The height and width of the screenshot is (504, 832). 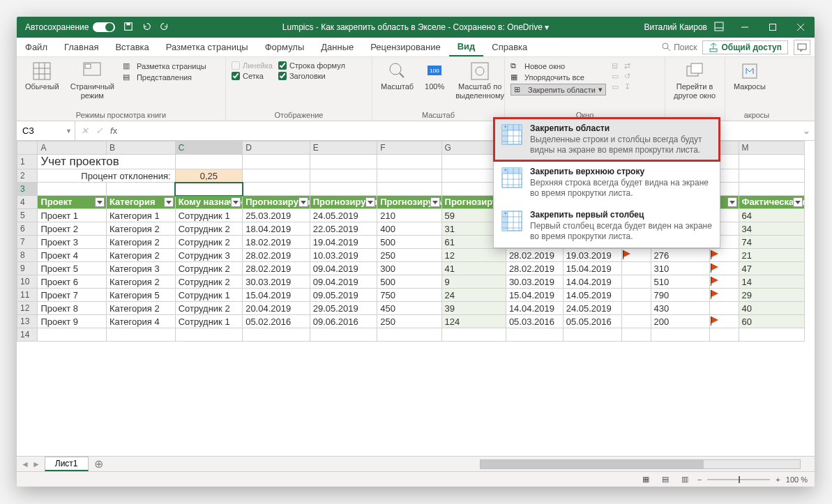 I want to click on expand-formula-icon: ⌄, so click(x=806, y=131).